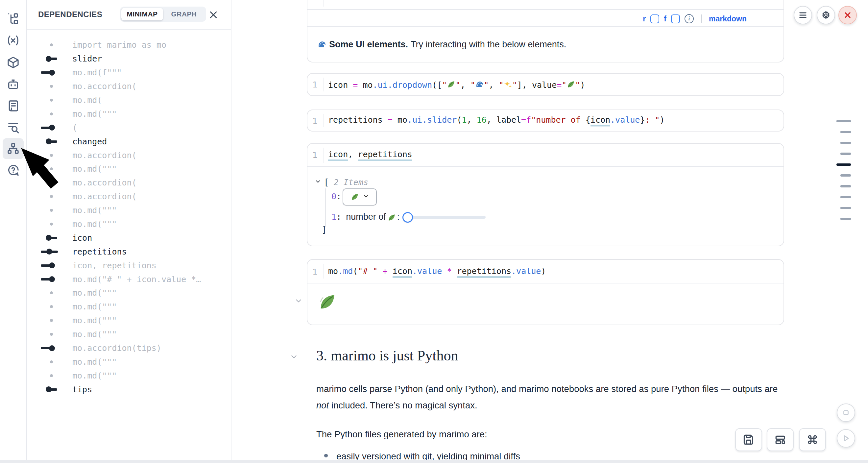 The width and height of the screenshot is (868, 463). I want to click on code-editor: icon, repetitions, so click(370, 155).